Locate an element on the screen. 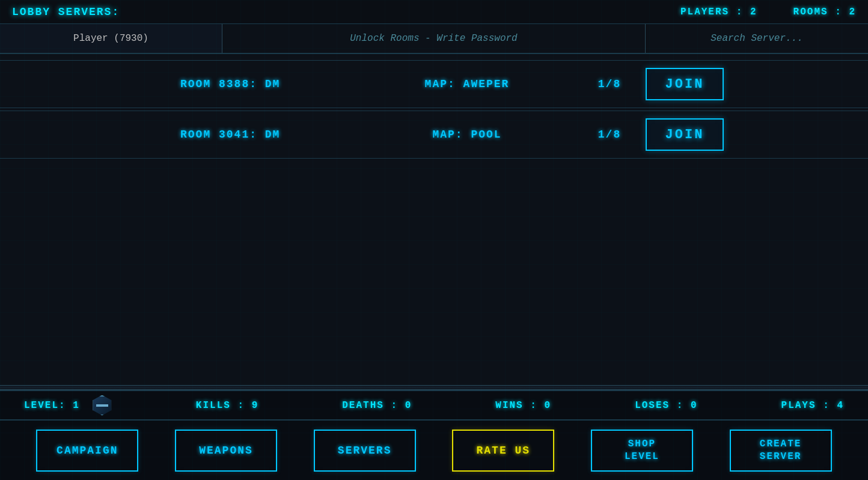  table-row: ROOM 8388: DM MAP: AWEPER 1/8 JOIN is located at coordinates (434, 84).